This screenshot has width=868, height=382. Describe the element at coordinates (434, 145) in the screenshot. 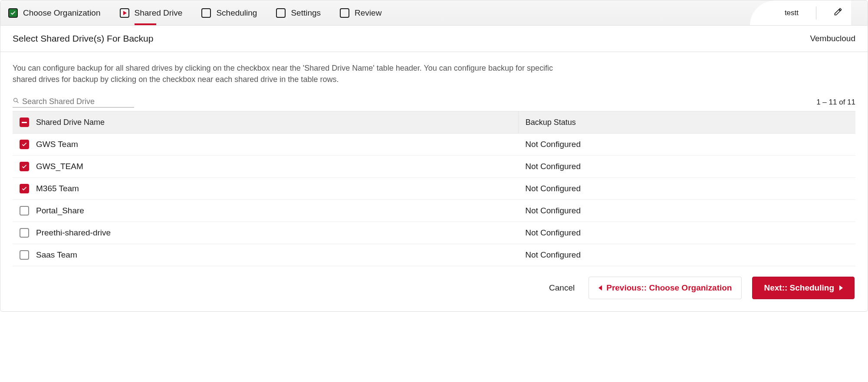

I see `table-row: GWS TeamNot Configured` at that location.